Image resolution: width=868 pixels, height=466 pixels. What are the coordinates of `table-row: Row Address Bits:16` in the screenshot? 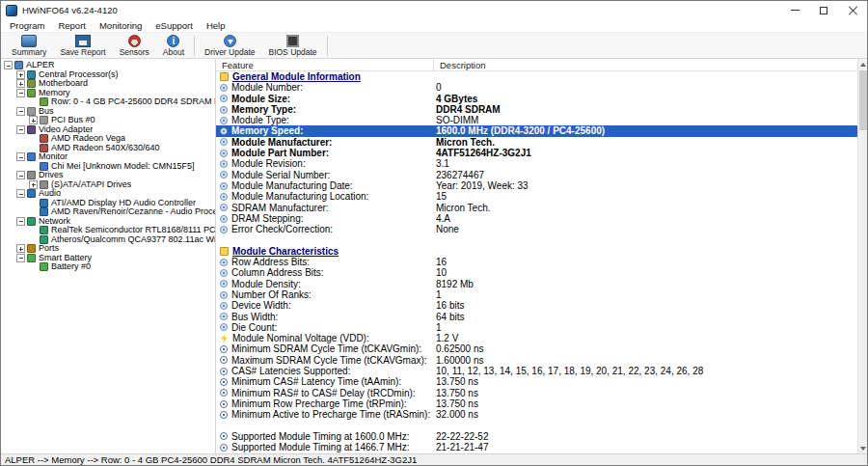 It's located at (536, 262).